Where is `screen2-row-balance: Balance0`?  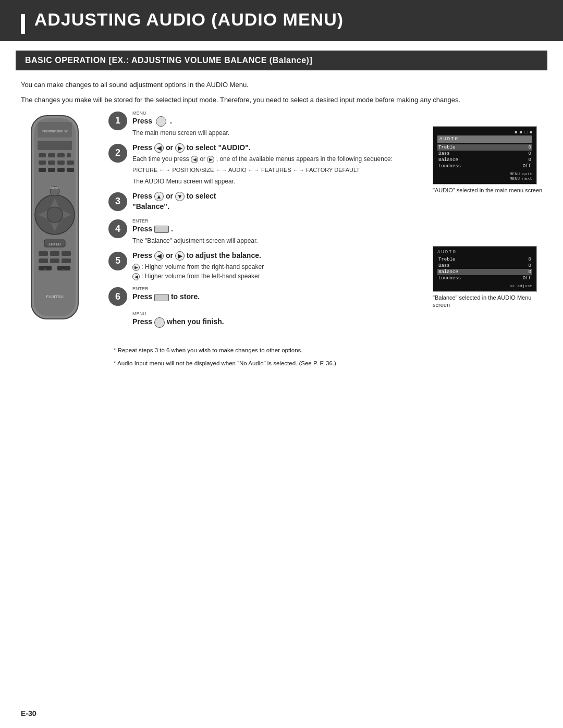
screen2-row-balance: Balance0 is located at coordinates (485, 272).